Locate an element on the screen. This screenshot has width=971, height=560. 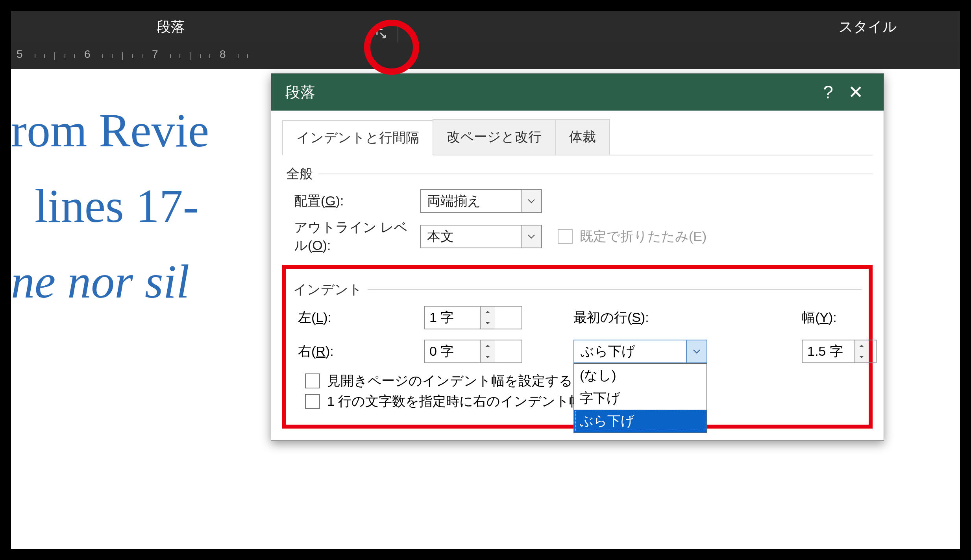
tab-indent-spacing: インデントと行間隔 is located at coordinates (358, 138).